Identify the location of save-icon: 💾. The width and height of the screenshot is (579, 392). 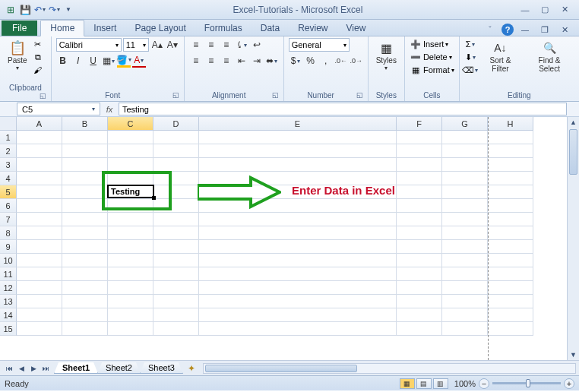
(25, 10).